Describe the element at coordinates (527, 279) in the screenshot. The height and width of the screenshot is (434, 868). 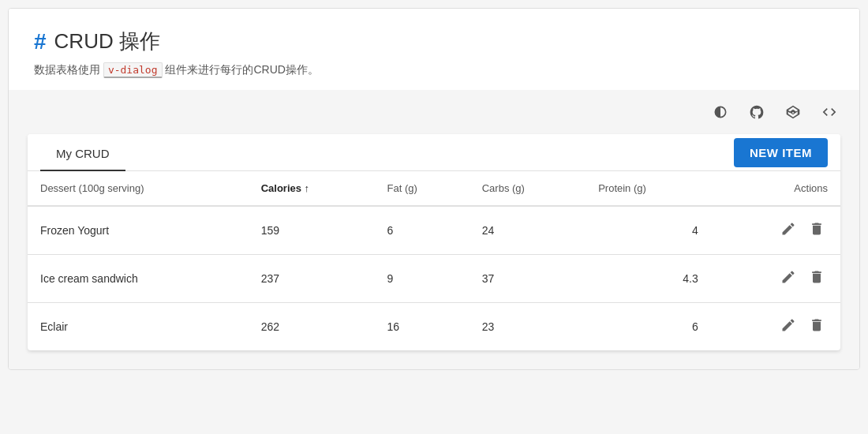
I see `cell-carbs-1: 37` at that location.